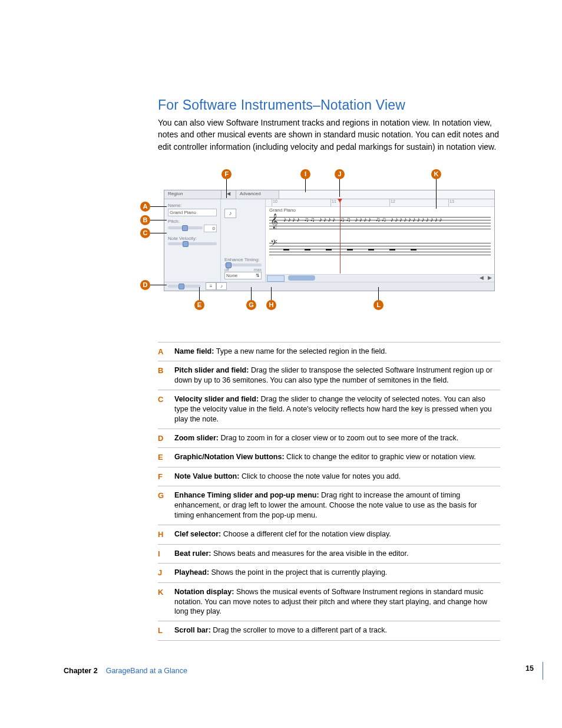 The image size is (562, 728). What do you see at coordinates (329, 631) in the screenshot?
I see `callout-row: LScroll bar: Drag the scroller to move t…` at bounding box center [329, 631].